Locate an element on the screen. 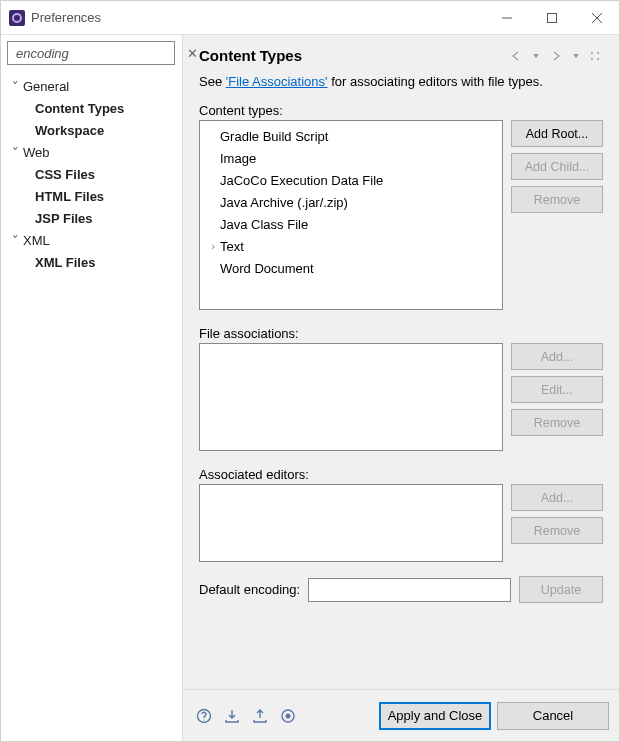 This screenshot has height=742, width=620. export-prefs-icon is located at coordinates (260, 716).